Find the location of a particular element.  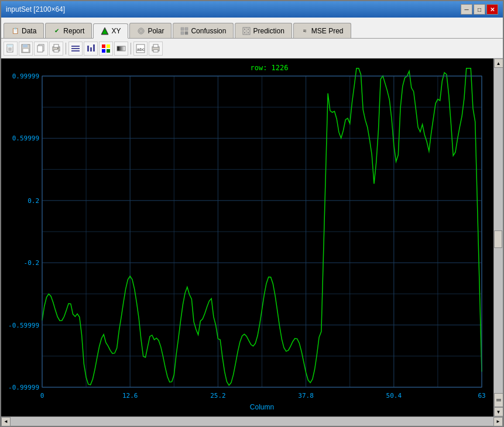

toolbar: abc is located at coordinates (252, 49).